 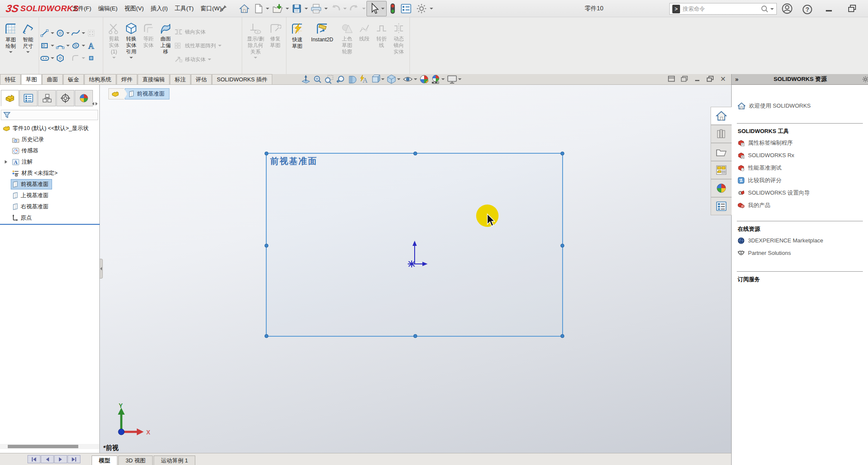 What do you see at coordinates (563, 245) in the screenshot?
I see `plane-handle-e` at bounding box center [563, 245].